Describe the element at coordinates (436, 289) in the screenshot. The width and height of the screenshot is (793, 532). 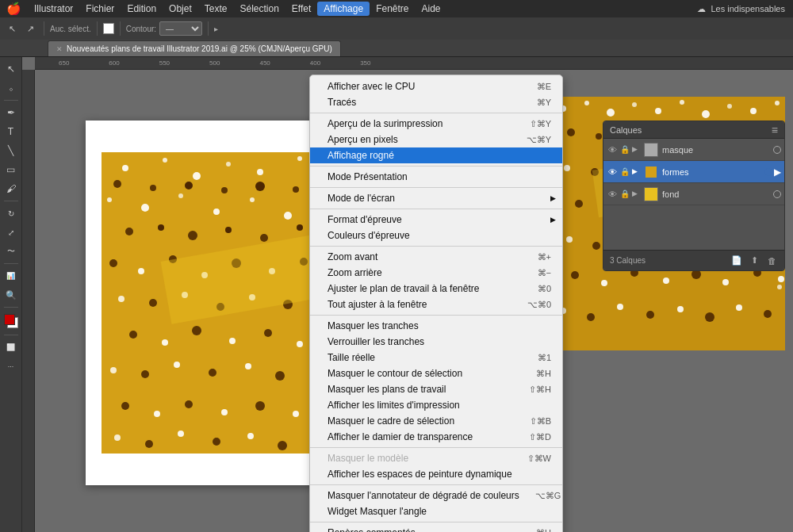
I see `menu-item-ajuster-plan: Ajuster le plan de travail à la fenêtre …` at that location.